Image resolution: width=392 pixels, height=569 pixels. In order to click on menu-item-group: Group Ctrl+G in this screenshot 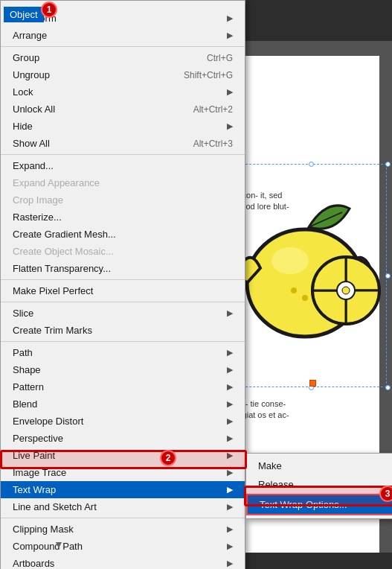, I will do `click(123, 58)`.